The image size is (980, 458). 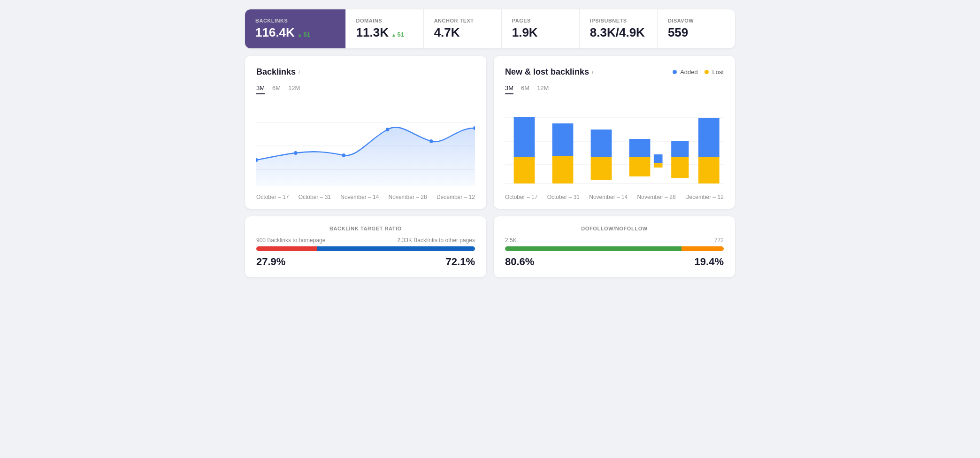 I want to click on backlink-ratio-right-pct: 72.1%, so click(x=460, y=262).